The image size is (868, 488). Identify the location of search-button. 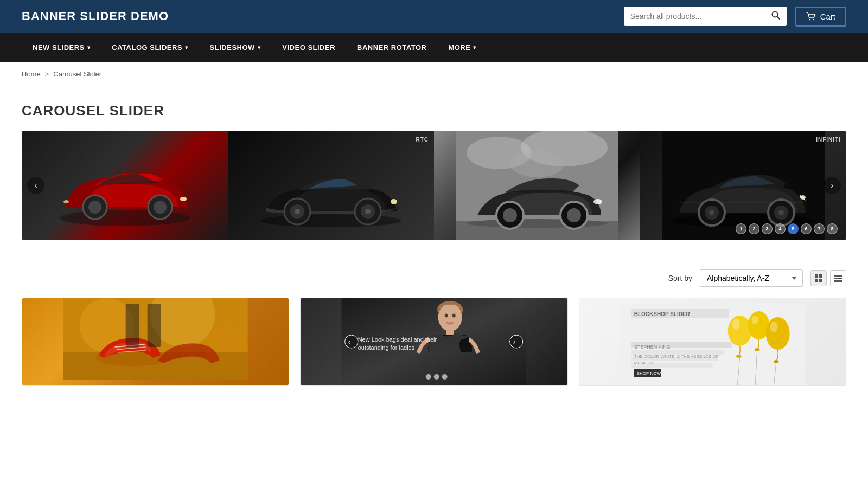
(776, 16).